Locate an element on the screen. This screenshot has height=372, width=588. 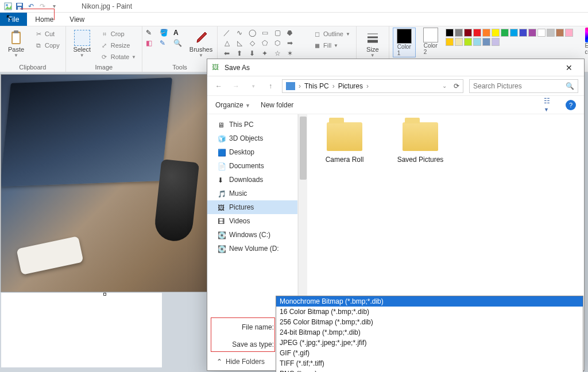
folder-item: Saved Pictures is located at coordinates (420, 143).